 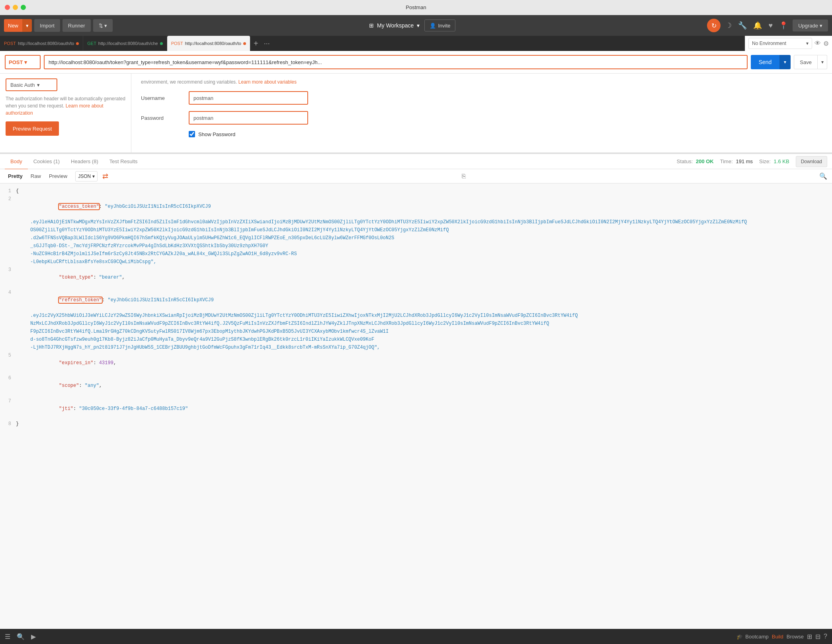 What do you see at coordinates (158, 207) in the screenshot?
I see `access-token-value: "eyJhbGciOiJSUzI1NiIsInR5cCI6IkpXVCJ9` at bounding box center [158, 207].